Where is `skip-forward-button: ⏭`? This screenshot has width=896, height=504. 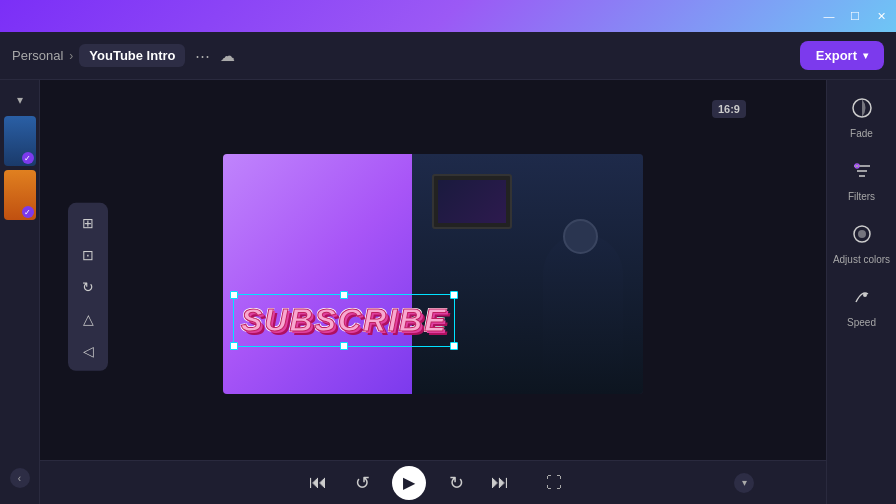
skip-forward-button: ⏭ is located at coordinates (500, 483).